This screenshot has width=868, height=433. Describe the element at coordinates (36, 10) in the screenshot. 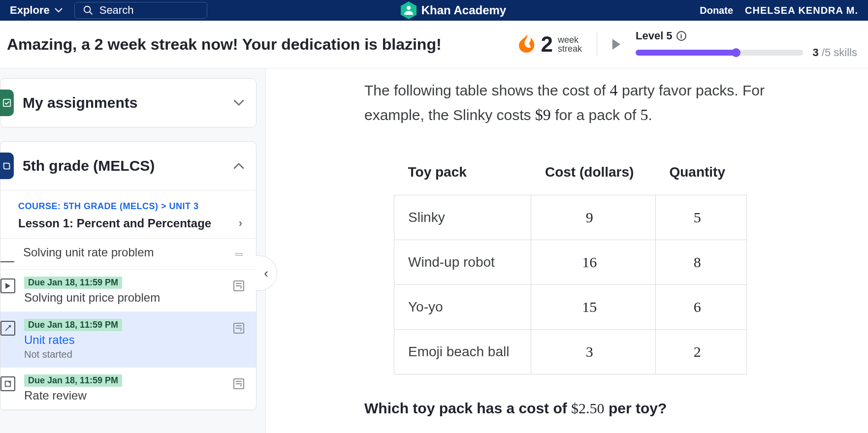

I see `explore-menu: Explore` at that location.